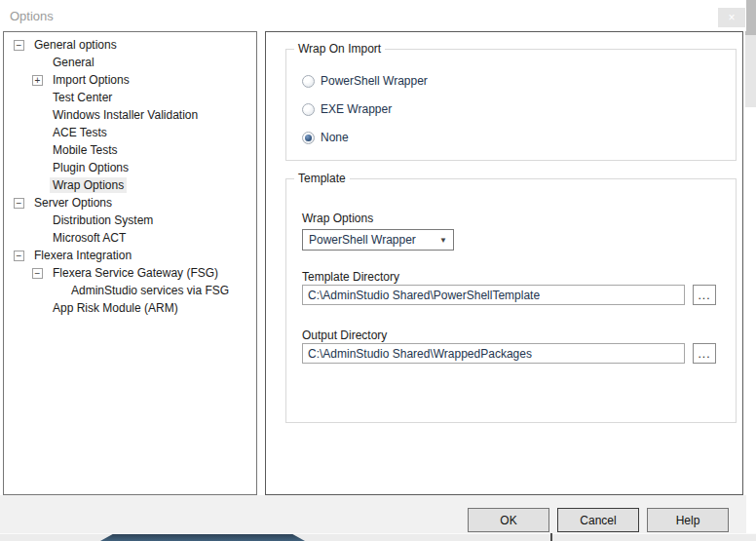 The width and height of the screenshot is (756, 541). What do you see at coordinates (732, 18) in the screenshot?
I see `close-button: ×` at bounding box center [732, 18].